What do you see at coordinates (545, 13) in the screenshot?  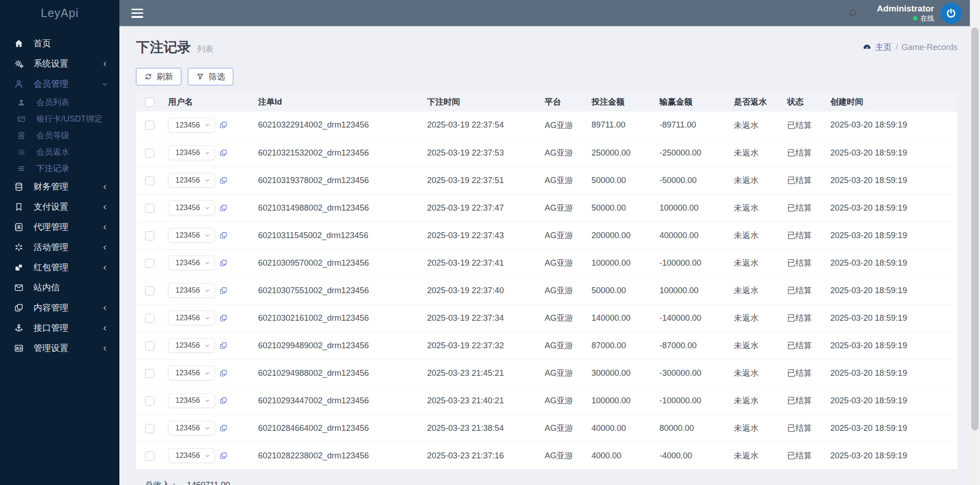 I see `topbar: Administrator 在线` at bounding box center [545, 13].